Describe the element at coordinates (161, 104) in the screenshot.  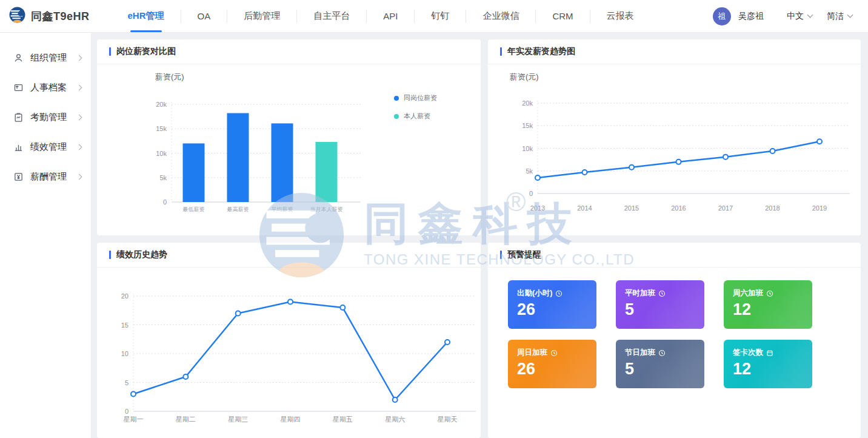
I see `svg-text: 20k` at that location.